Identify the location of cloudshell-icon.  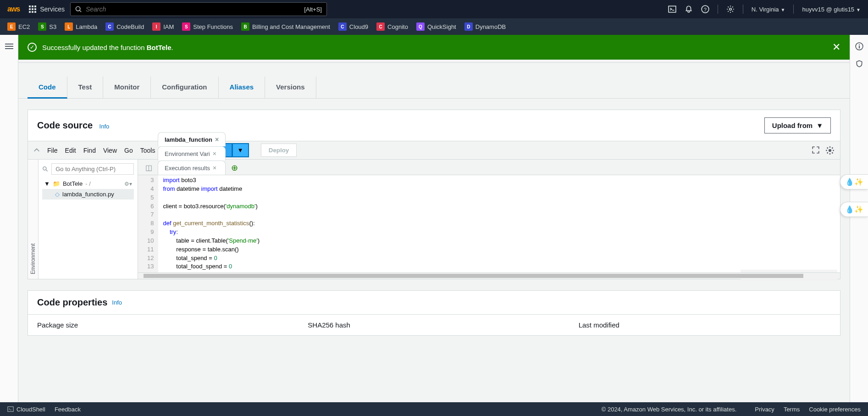
(672, 9).